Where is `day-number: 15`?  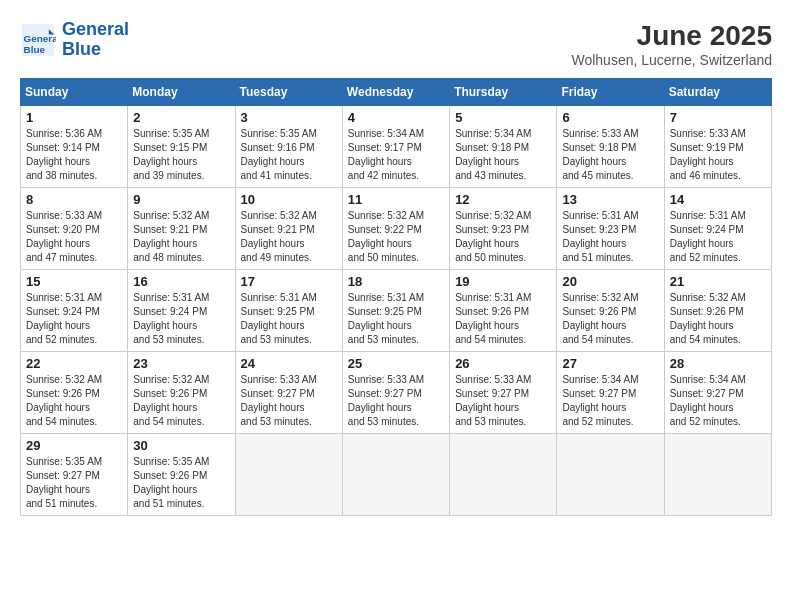 day-number: 15 is located at coordinates (74, 282).